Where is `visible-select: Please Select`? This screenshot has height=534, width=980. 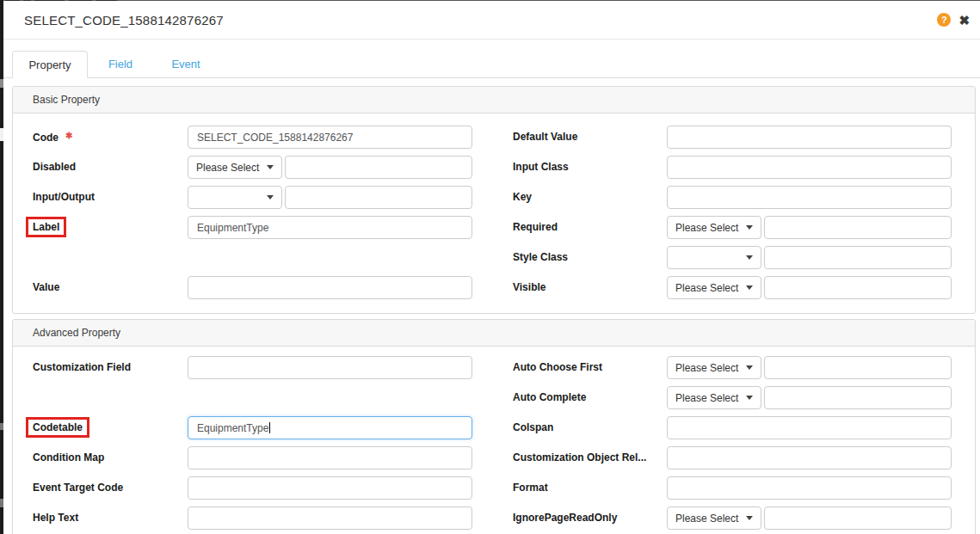 visible-select: Please Select is located at coordinates (714, 287).